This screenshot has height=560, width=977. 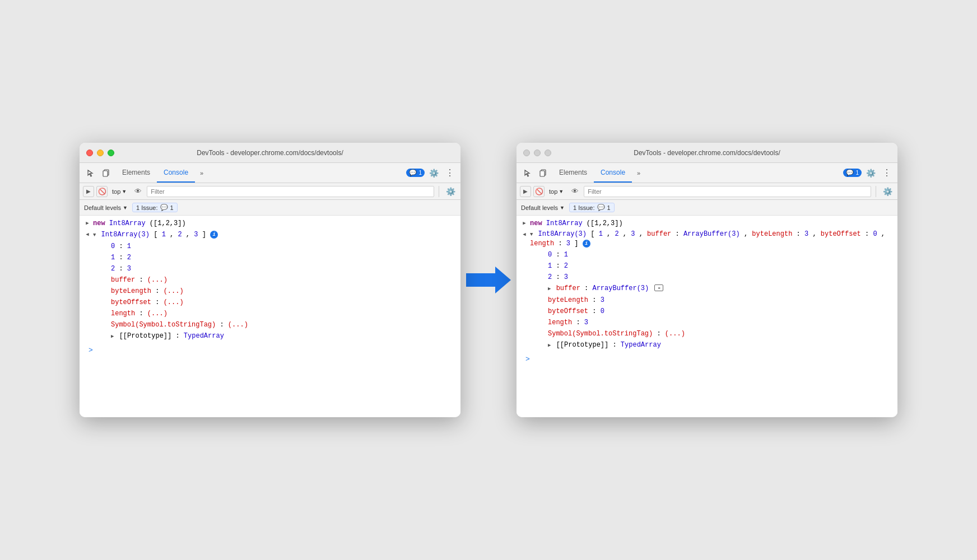 What do you see at coordinates (562, 234) in the screenshot?
I see `right-array-class: Int8Array(3)` at bounding box center [562, 234].